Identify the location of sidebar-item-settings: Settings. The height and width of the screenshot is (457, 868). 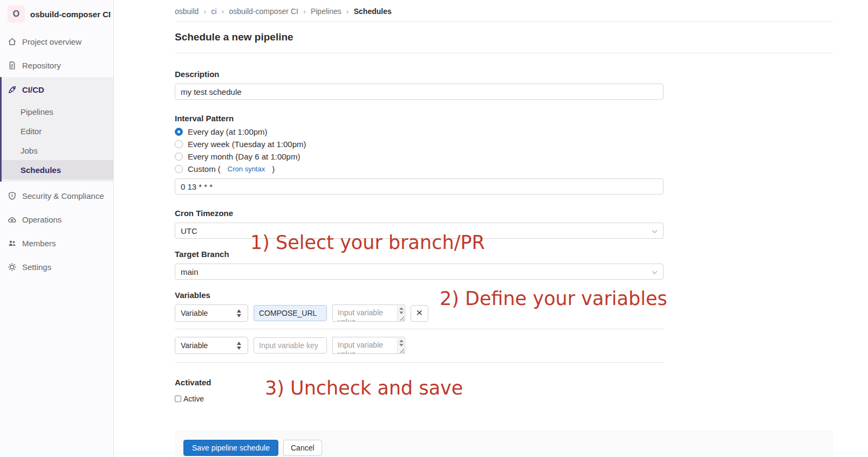
(57, 267).